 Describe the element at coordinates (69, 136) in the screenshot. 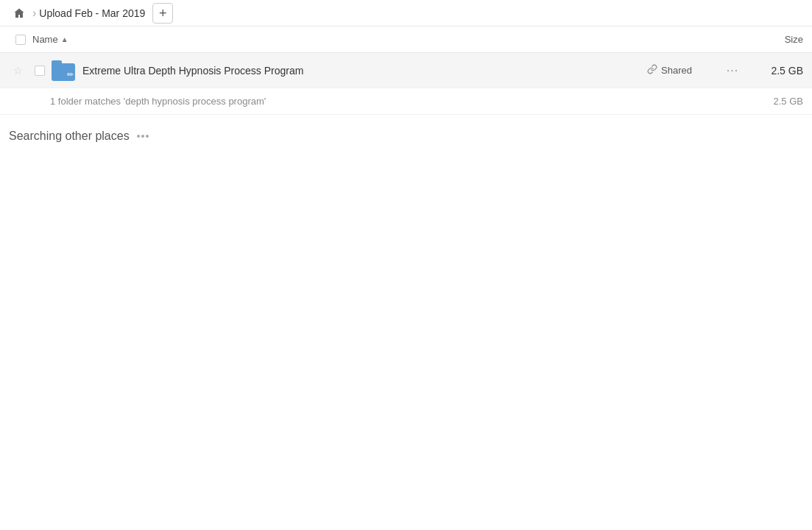

I see `searching-title-text: Searching other places` at that location.